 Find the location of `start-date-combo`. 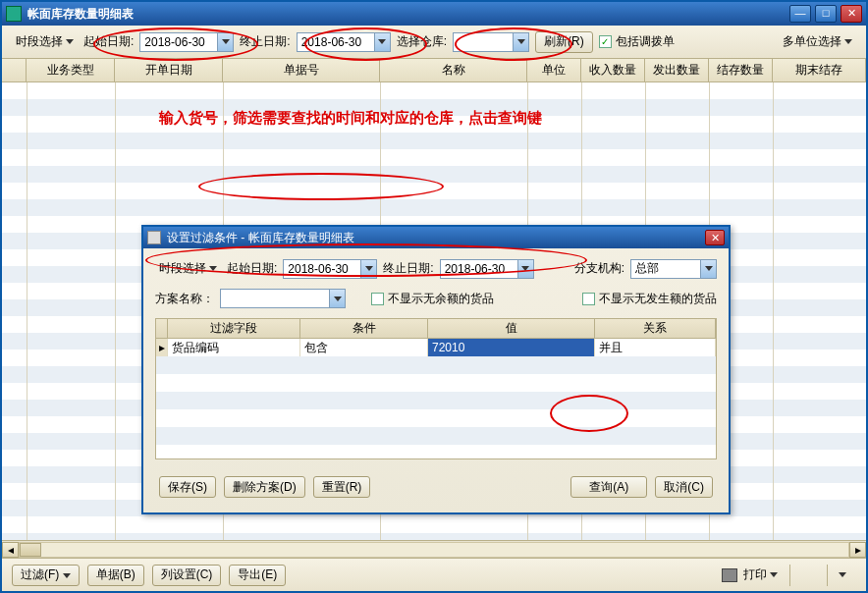

start-date-combo is located at coordinates (187, 42).